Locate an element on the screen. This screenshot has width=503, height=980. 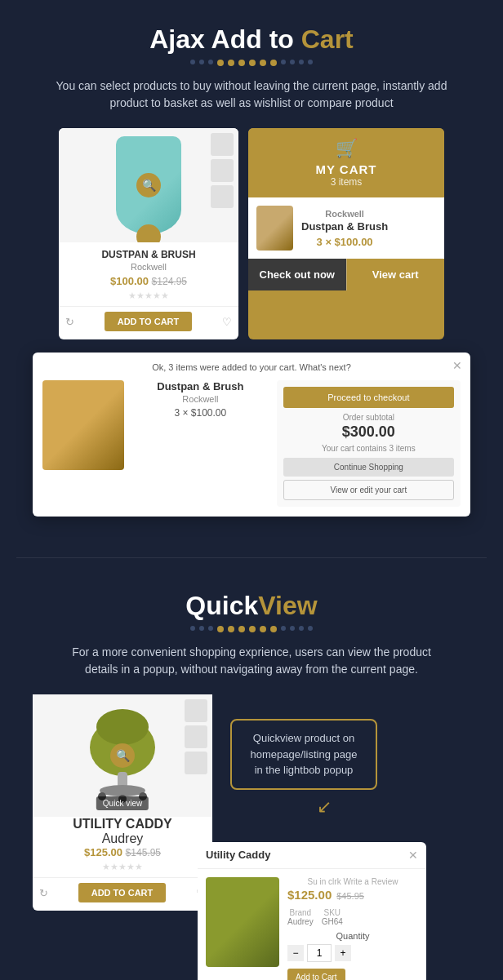
product-image: 🔍 is located at coordinates (149, 185).